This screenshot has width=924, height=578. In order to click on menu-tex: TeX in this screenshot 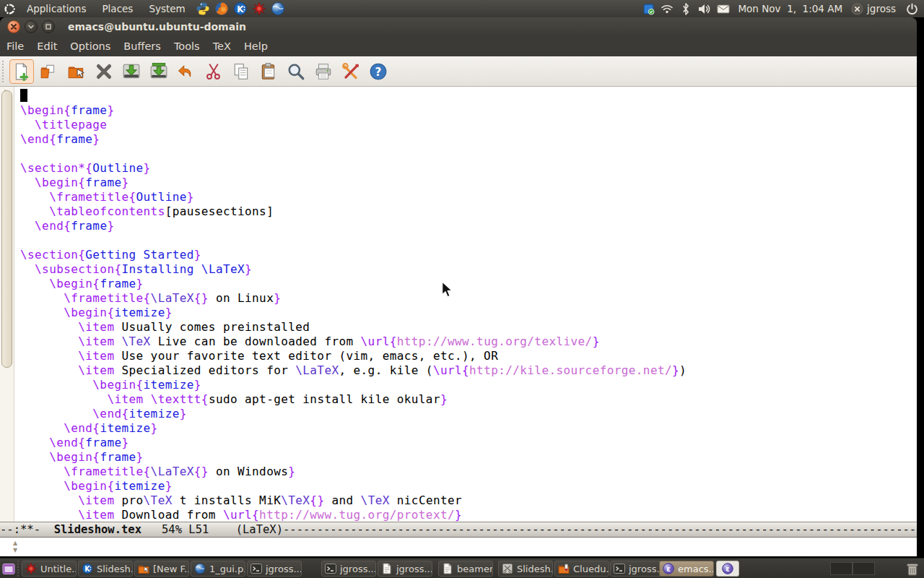, I will do `click(222, 46)`.